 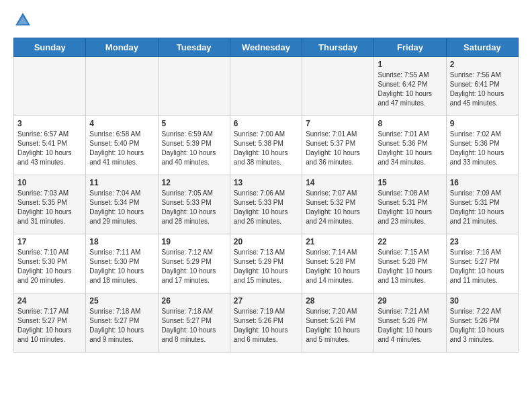 What do you see at coordinates (194, 183) in the screenshot?
I see `day-number: 12` at bounding box center [194, 183].